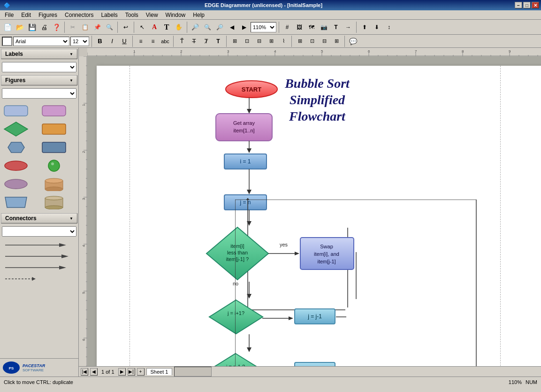  What do you see at coordinates (26, 15) in the screenshot?
I see `menu-edit: Edit` at bounding box center [26, 15].